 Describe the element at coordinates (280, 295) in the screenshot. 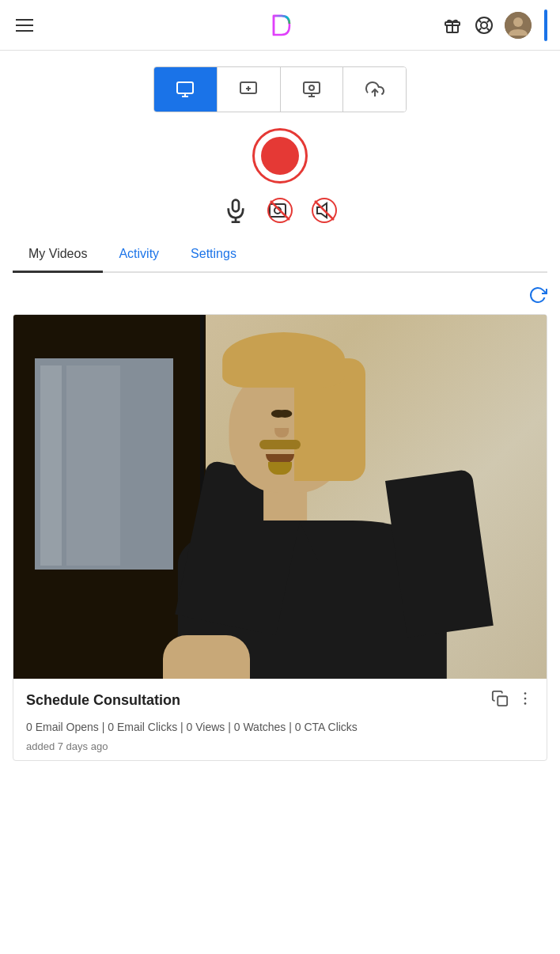

I see `refresh-row` at that location.